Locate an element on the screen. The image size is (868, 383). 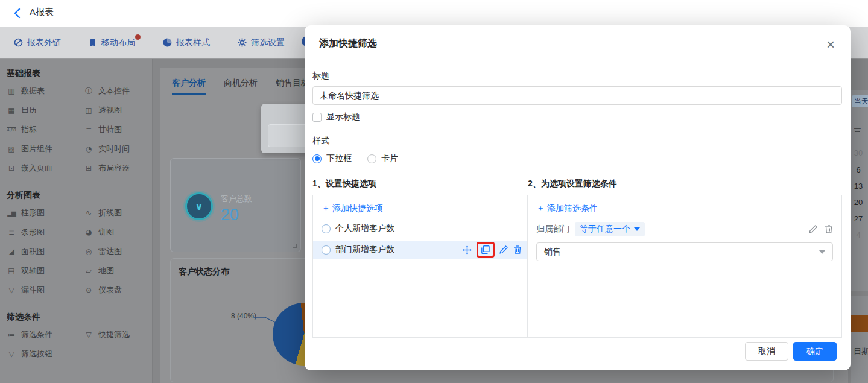
sidebar-item-pie-chart: ◕饼图 is located at coordinates (118, 232).